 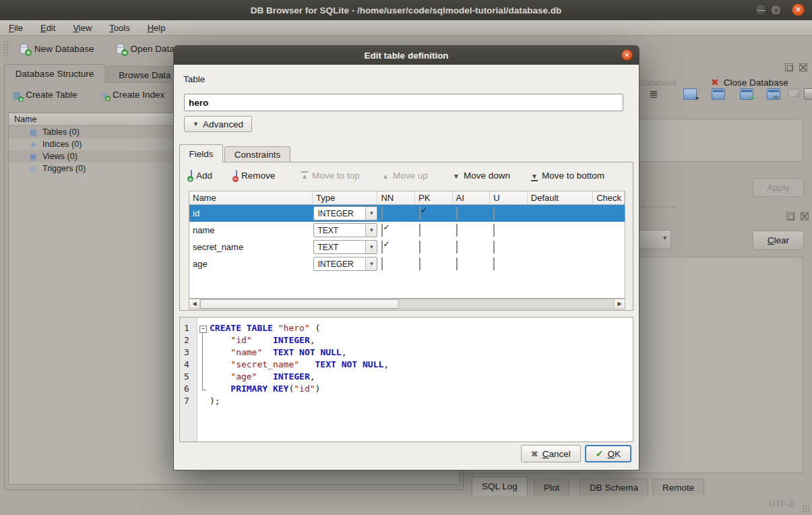 What do you see at coordinates (790, 216) in the screenshot?
I see `dock2-float-icon` at bounding box center [790, 216].